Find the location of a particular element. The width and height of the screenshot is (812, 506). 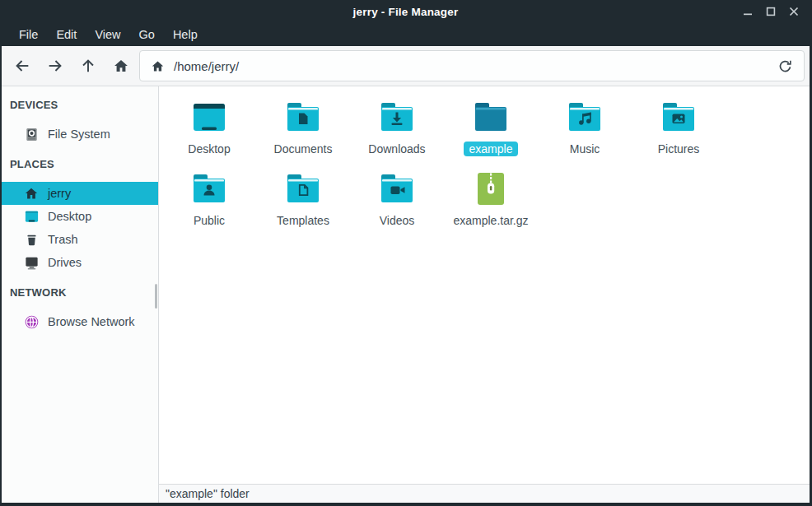

back-icon is located at coordinates (22, 66).